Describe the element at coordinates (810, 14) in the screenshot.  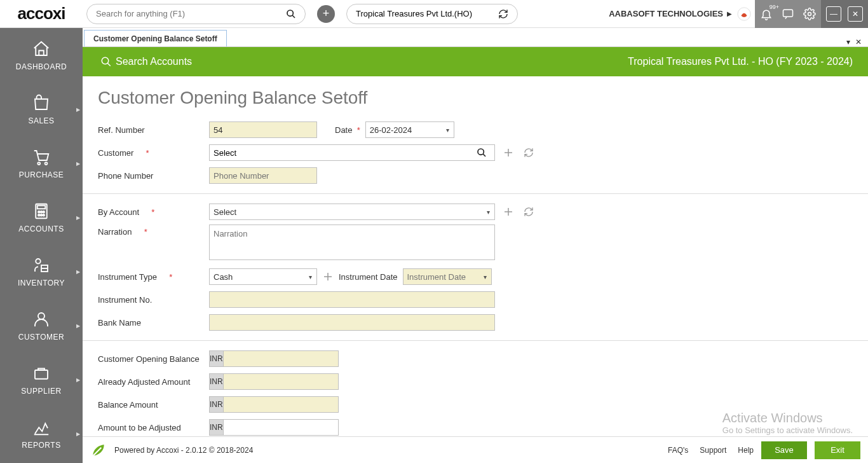
I see `settings-icon` at that location.